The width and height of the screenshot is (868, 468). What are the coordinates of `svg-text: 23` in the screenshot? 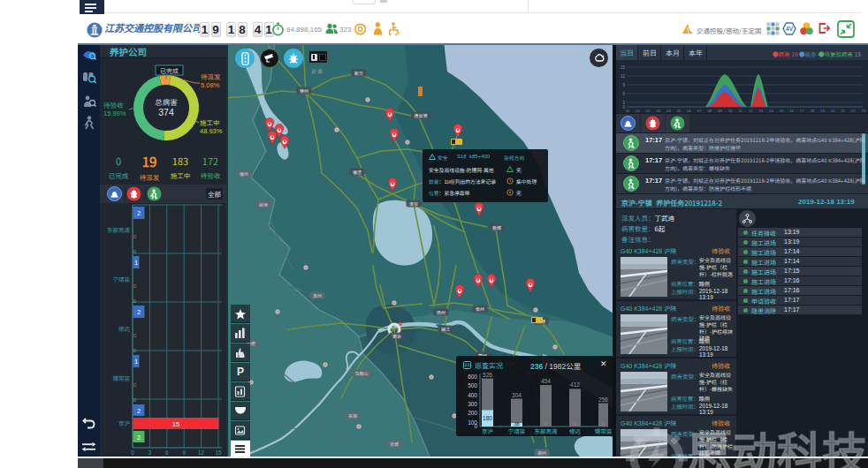 It's located at (863, 111).